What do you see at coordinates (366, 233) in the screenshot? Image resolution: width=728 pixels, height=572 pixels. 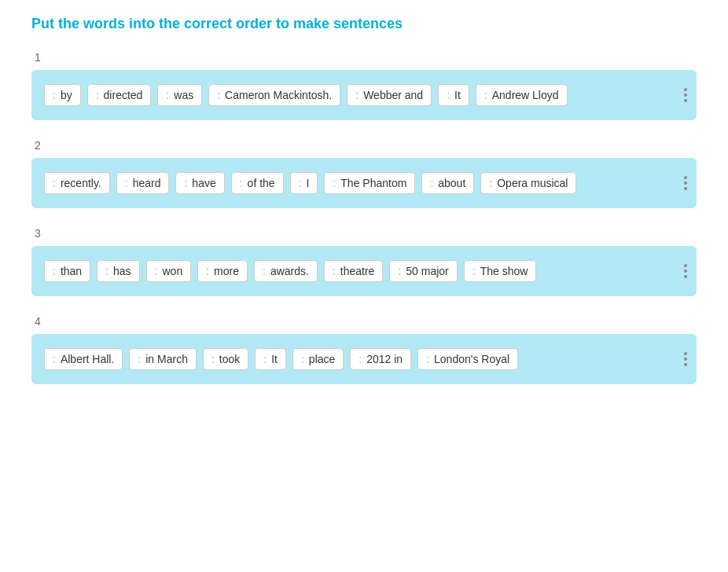 I see `exercise-number-3: 3` at bounding box center [366, 233].